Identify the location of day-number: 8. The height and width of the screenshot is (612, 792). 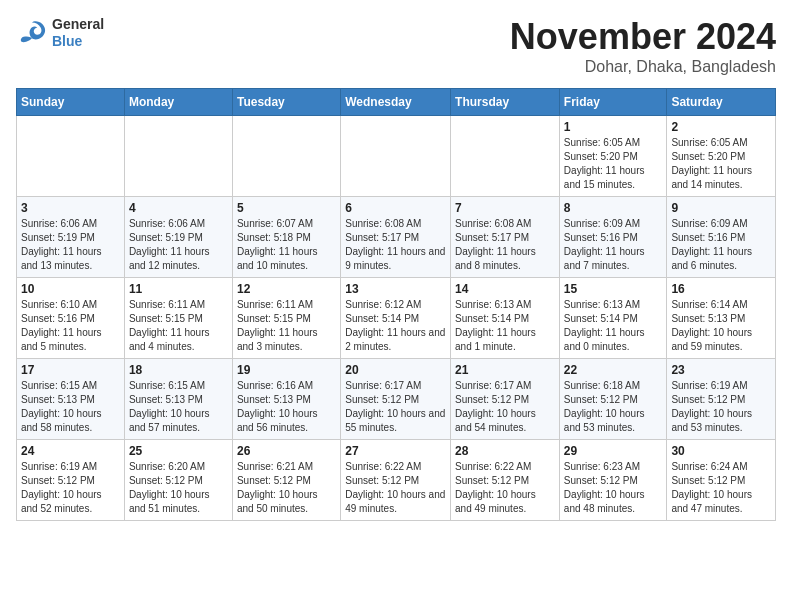
(614, 208).